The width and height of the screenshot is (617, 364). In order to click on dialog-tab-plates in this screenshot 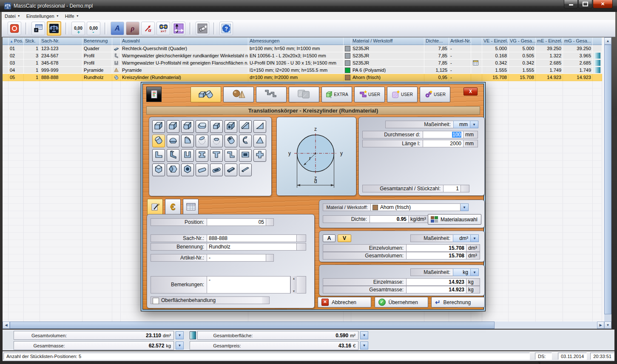, I will do `click(304, 94)`.